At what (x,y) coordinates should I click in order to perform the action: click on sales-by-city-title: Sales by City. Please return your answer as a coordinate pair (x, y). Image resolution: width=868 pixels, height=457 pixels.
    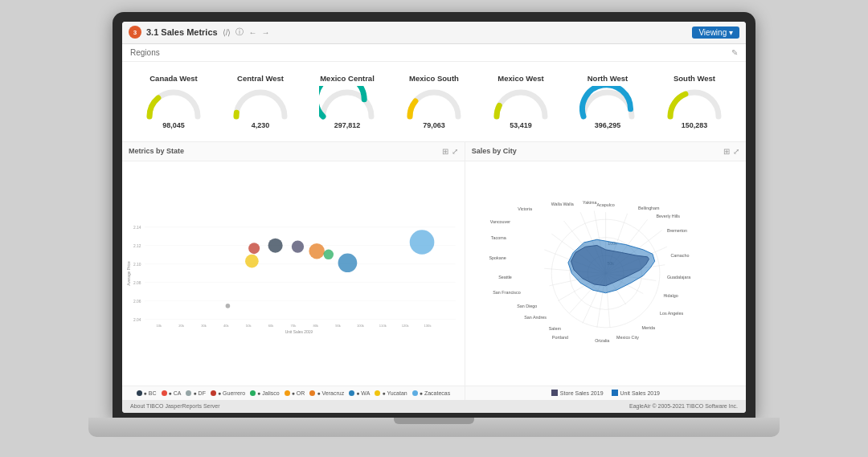
    Looking at the image, I should click on (494, 151).